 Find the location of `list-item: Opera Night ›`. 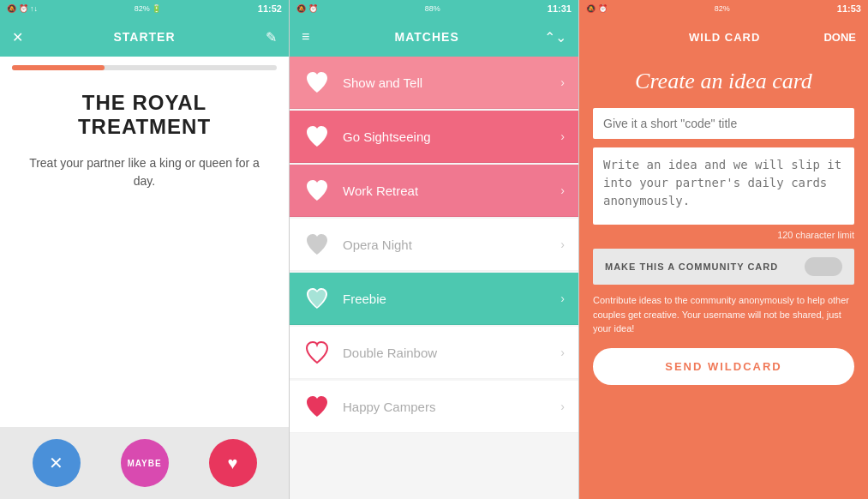

list-item: Opera Night › is located at coordinates (434, 245).